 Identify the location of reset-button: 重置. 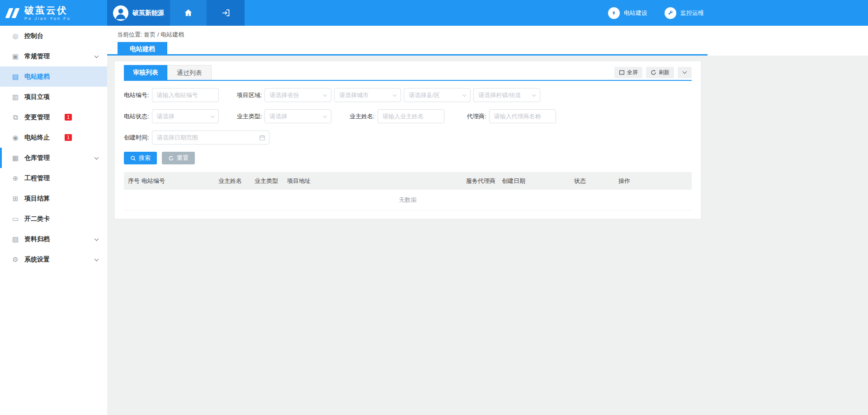
(178, 158).